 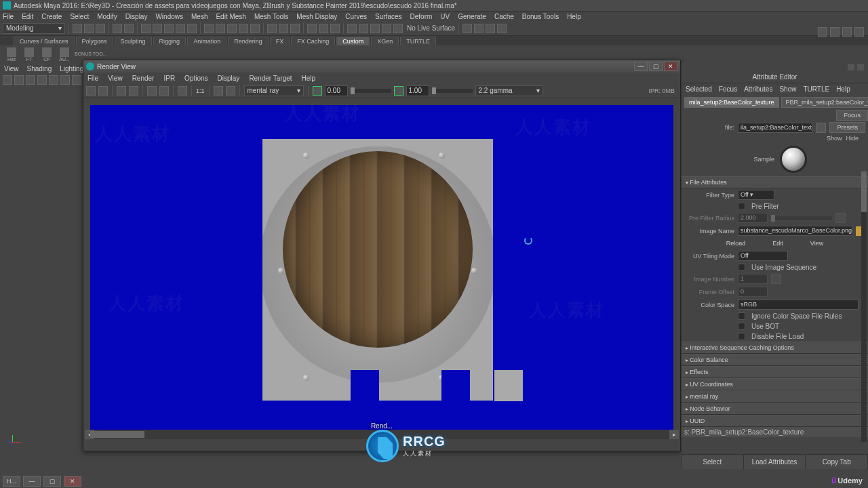 What do you see at coordinates (742, 327) in the screenshot?
I see `use-bot-checkbox` at bounding box center [742, 327].